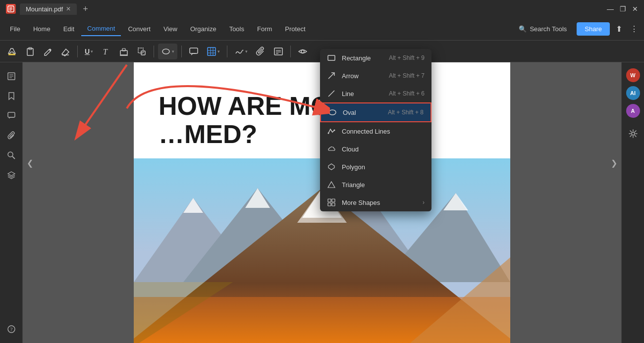  I want to click on sidebar-bookmarks, so click(11, 96).